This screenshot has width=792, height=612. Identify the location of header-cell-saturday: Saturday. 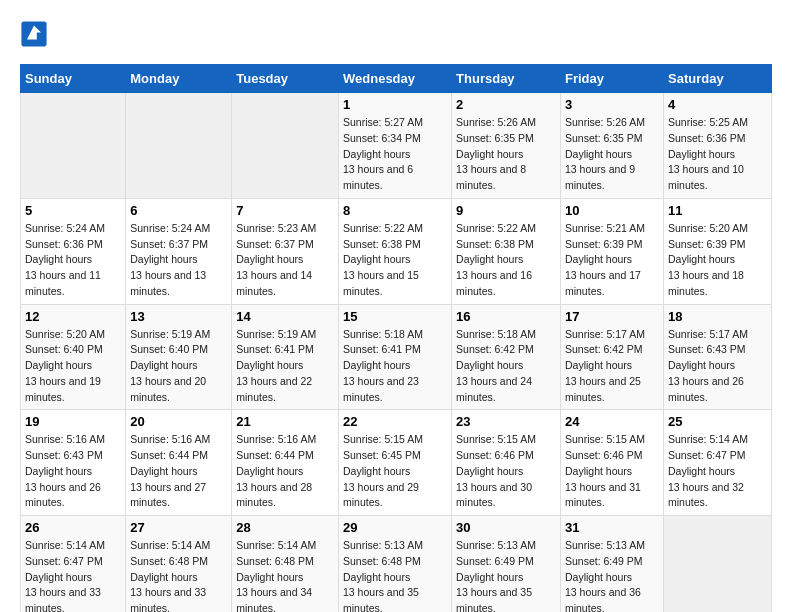
(717, 79).